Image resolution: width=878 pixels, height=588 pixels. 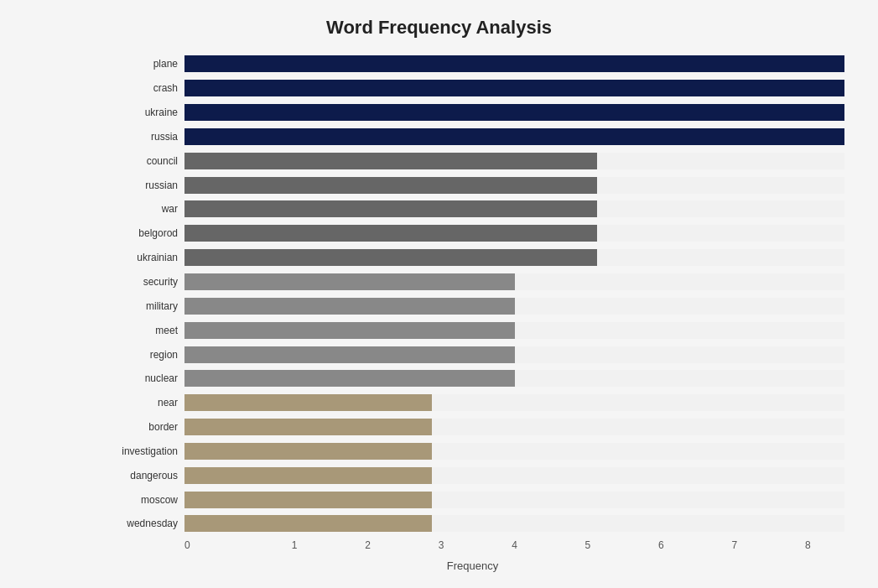 I want to click on chart-title: Word Frequency Analysis, so click(x=439, y=28).